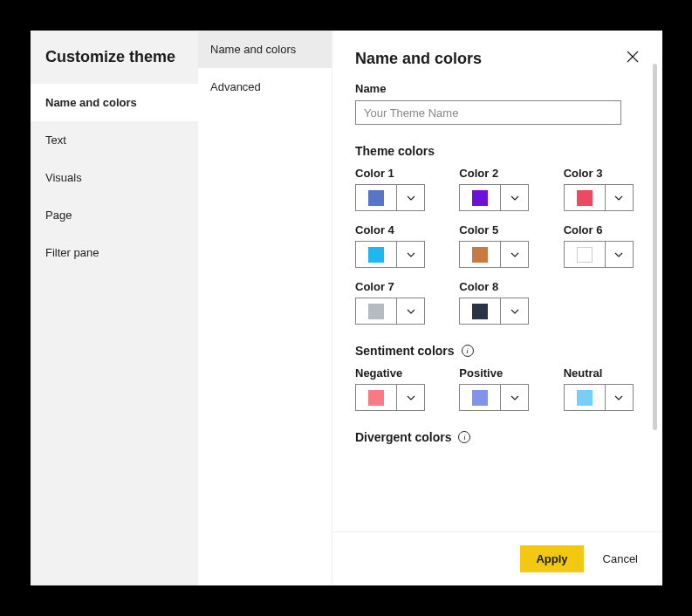  What do you see at coordinates (265, 87) in the screenshot?
I see `subnav-item-advanced: Advanced` at bounding box center [265, 87].